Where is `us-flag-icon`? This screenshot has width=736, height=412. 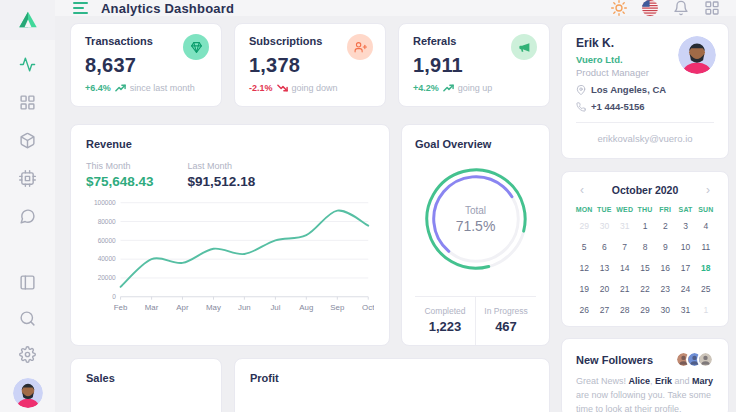
us-flag-icon is located at coordinates (650, 8).